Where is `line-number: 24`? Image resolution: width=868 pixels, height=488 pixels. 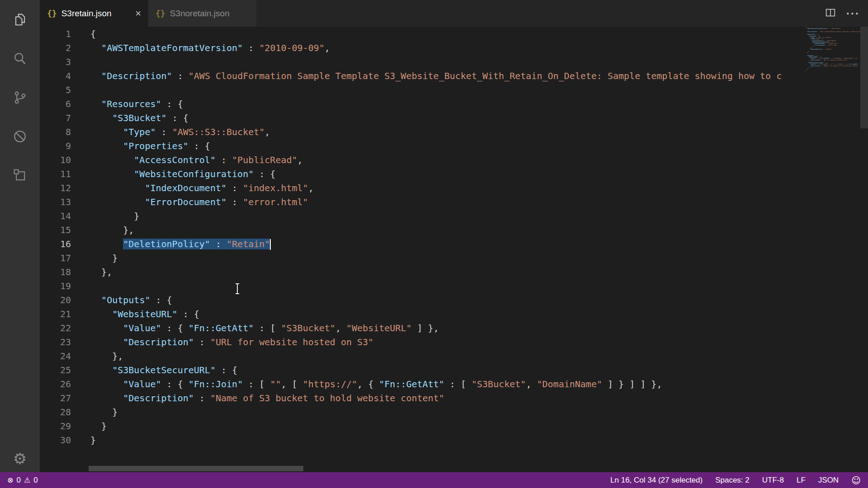
line-number: 24 is located at coordinates (55, 356).